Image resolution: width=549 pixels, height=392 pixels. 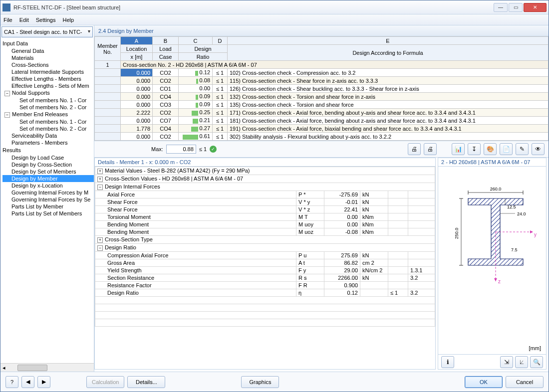 I want to click on grid-row: 0.000 CO3 0.09 ≤ 1 135) Cross-section ch…, so click(x=321, y=105).